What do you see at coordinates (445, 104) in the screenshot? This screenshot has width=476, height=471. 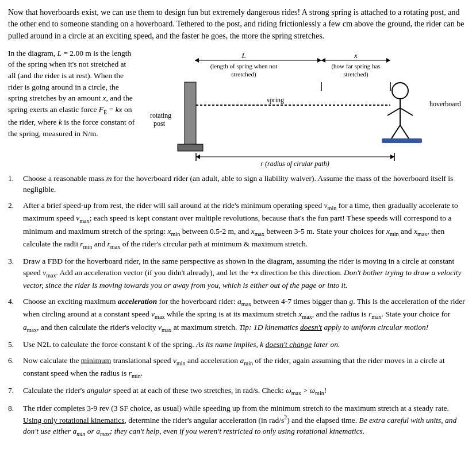 I see `svg-text: hoverboard` at bounding box center [445, 104].